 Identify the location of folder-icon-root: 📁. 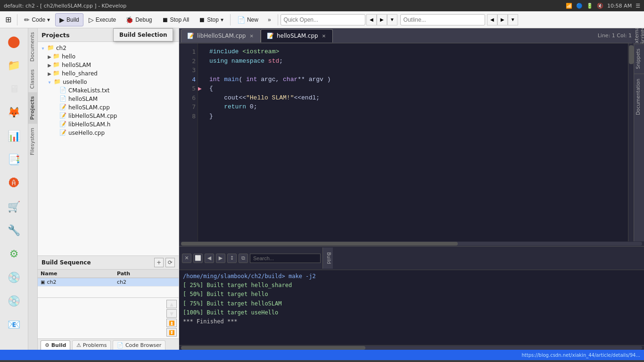
(51, 48).